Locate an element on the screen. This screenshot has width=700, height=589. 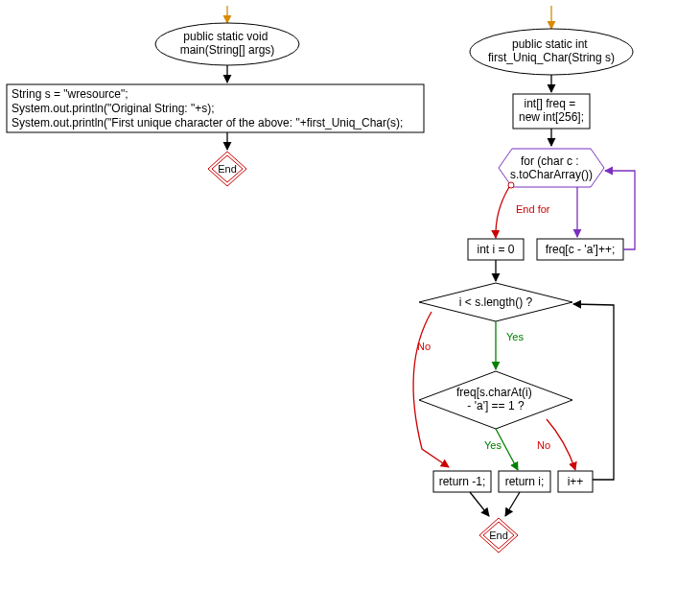
cond-length-label: i < s.length() ? is located at coordinates (497, 302).